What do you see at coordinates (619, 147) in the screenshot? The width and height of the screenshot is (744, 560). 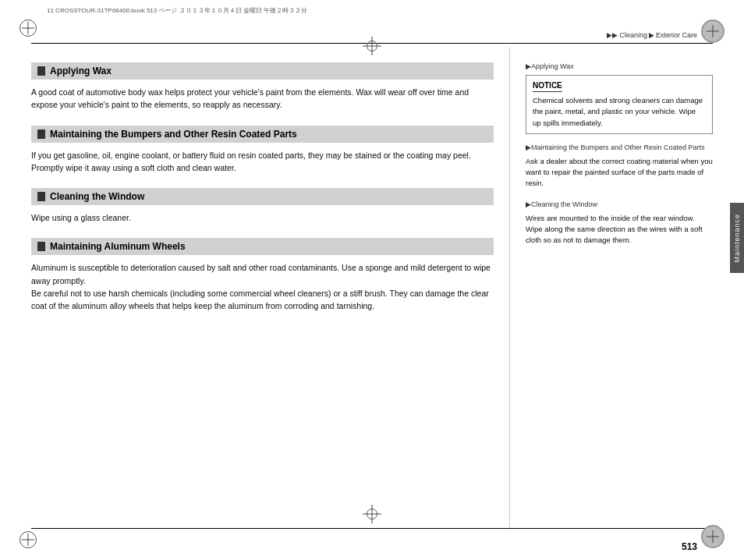 I see `right-label-bumpers: ▶Maintaining the Bumpers and Other Resin…` at bounding box center [619, 147].